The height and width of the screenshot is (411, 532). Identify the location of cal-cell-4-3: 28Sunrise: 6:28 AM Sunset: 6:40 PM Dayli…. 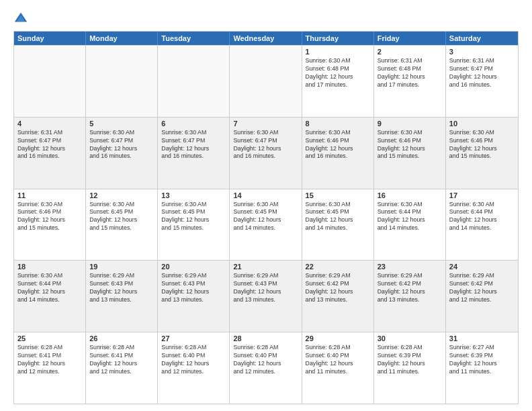
(266, 368).